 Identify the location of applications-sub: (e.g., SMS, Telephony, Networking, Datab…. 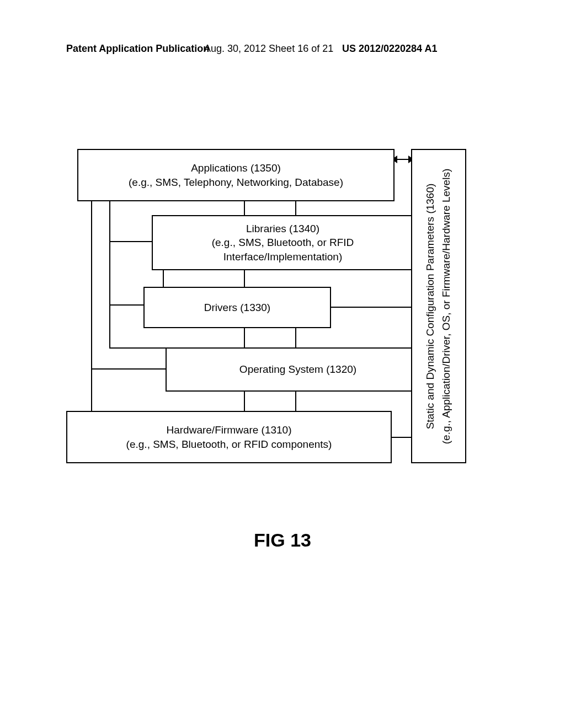
(236, 183).